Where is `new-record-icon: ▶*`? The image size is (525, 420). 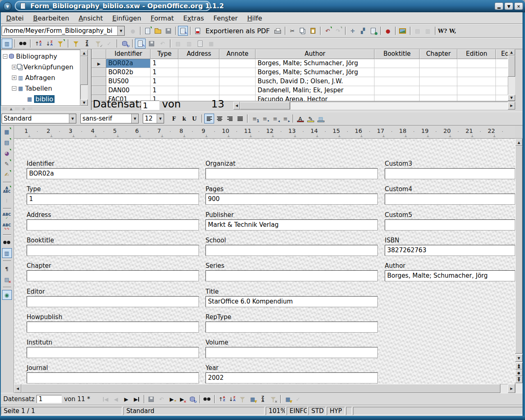 new-record-icon: ▶* is located at coordinates (172, 399).